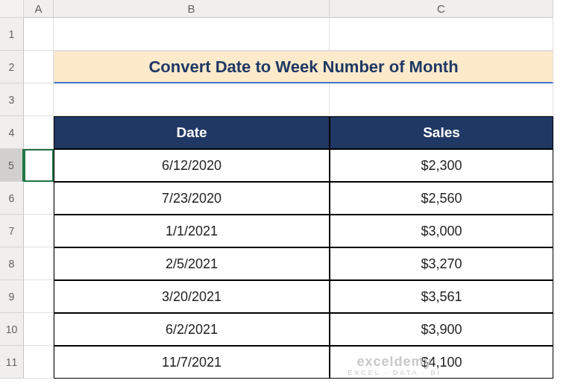 This screenshot has width=572, height=392. I want to click on row-header-7: 7, so click(12, 231).